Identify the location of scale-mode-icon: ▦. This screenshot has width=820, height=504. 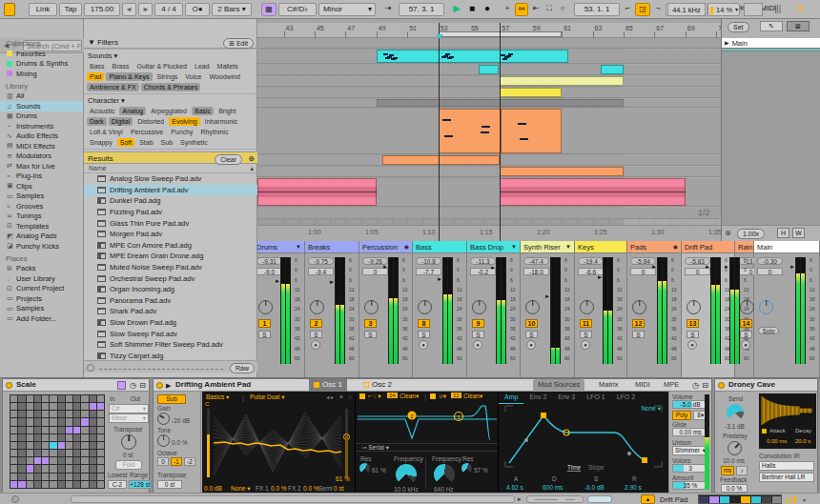
(269, 10).